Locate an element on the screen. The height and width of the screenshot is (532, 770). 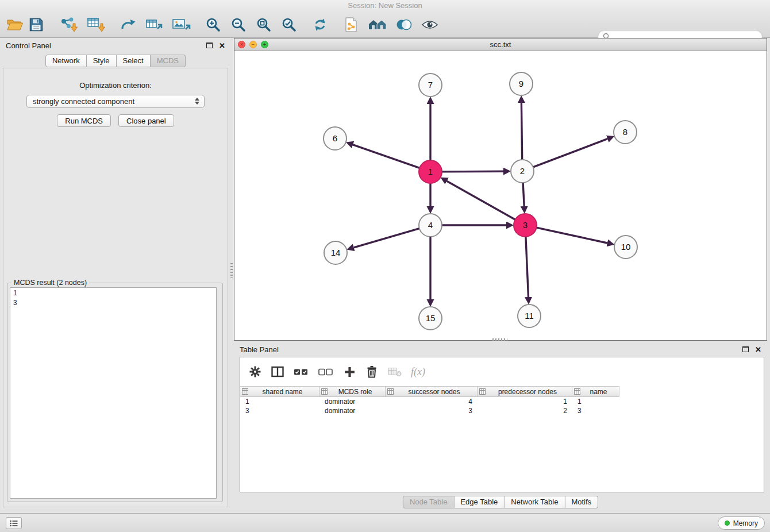
float-panel-icon is located at coordinates (209, 45).